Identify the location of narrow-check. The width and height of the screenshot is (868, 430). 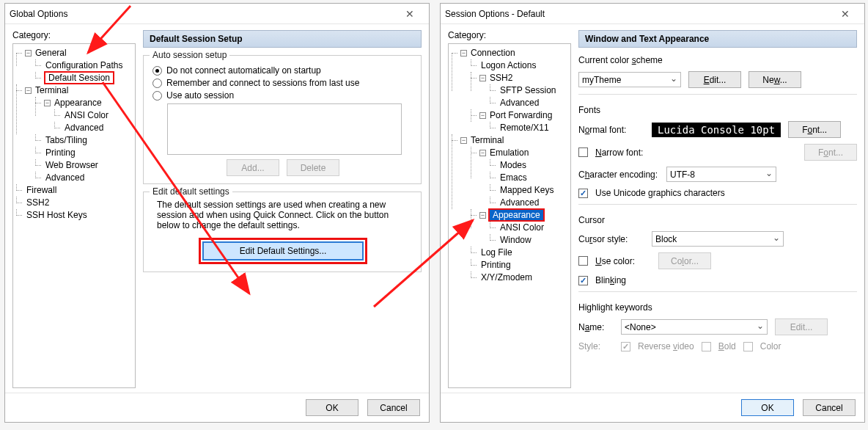
(584, 153).